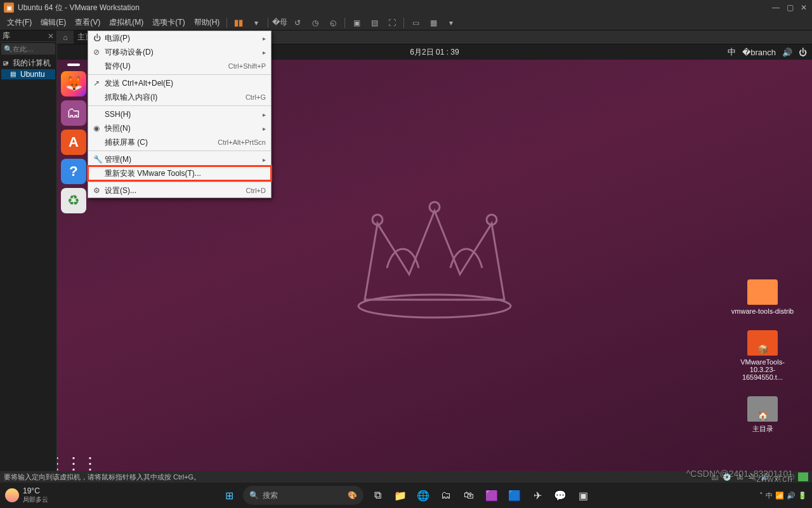  What do you see at coordinates (99, 159) in the screenshot?
I see `wrench-icon: 🔧` at bounding box center [99, 159].